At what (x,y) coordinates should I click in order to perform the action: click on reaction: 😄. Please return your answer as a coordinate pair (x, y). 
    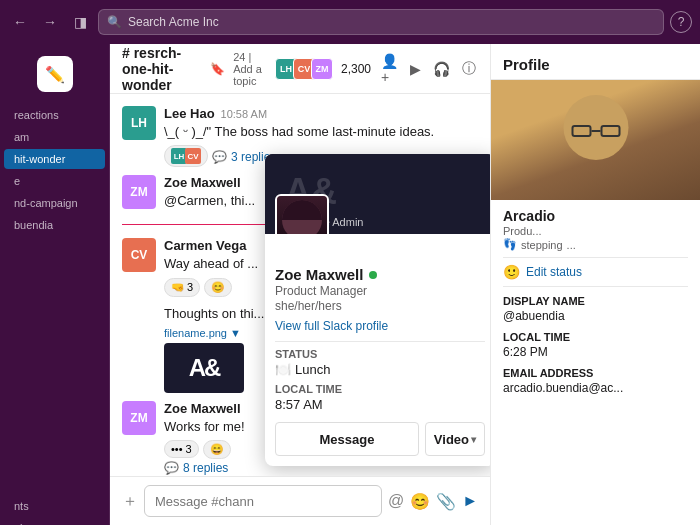
    Looking at the image, I should click on (217, 450).